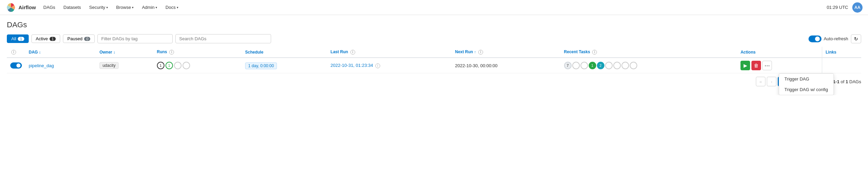  I want to click on actions-group: ▶ 🗑 ⋯, so click(779, 65).